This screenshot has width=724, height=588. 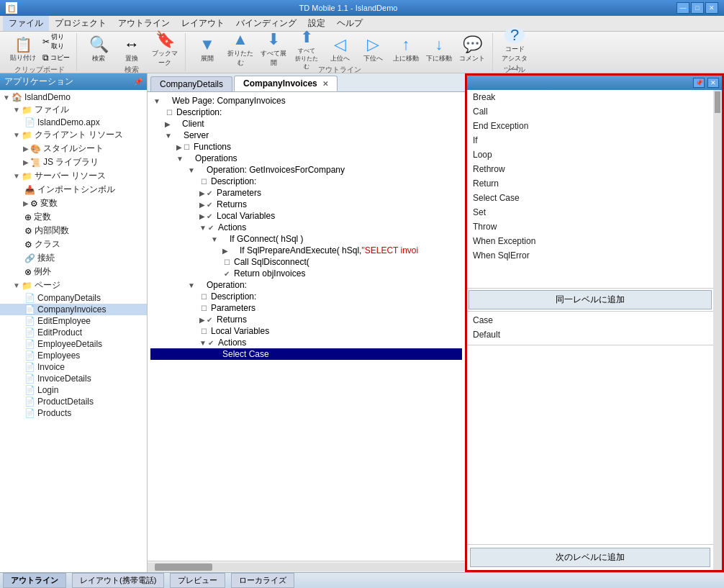 I want to click on bookmark-button: 🔖 ブックマーク, so click(x=165, y=50).